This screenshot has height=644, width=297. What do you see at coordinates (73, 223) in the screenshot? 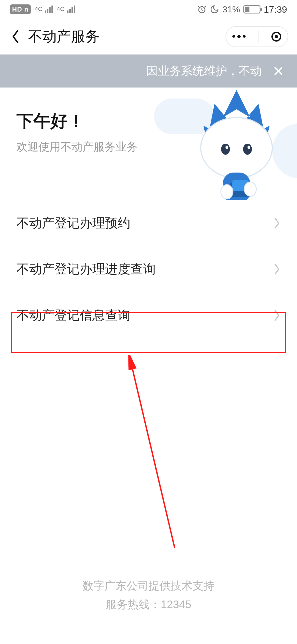
I see `list-item-label: 不动产登记办理预约` at bounding box center [73, 223].